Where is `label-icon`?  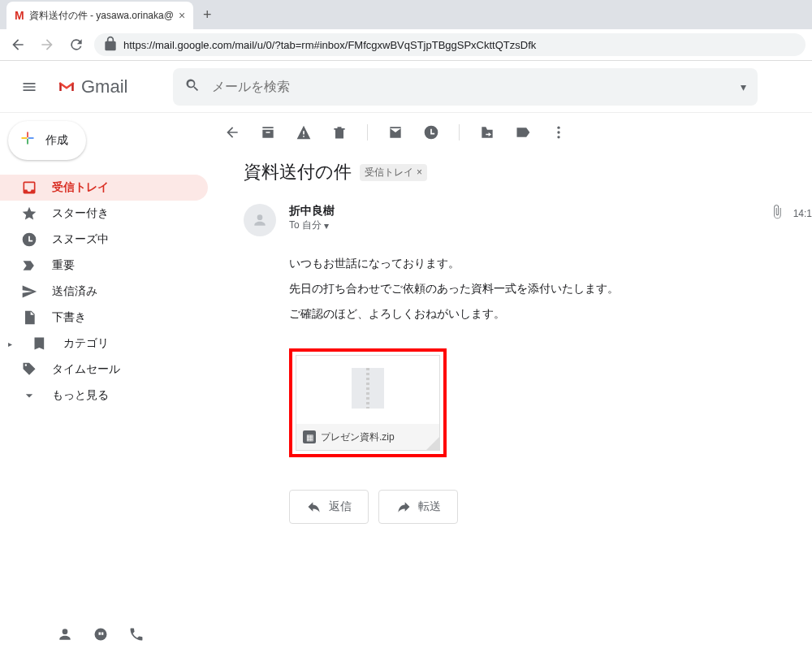 label-icon is located at coordinates (41, 344).